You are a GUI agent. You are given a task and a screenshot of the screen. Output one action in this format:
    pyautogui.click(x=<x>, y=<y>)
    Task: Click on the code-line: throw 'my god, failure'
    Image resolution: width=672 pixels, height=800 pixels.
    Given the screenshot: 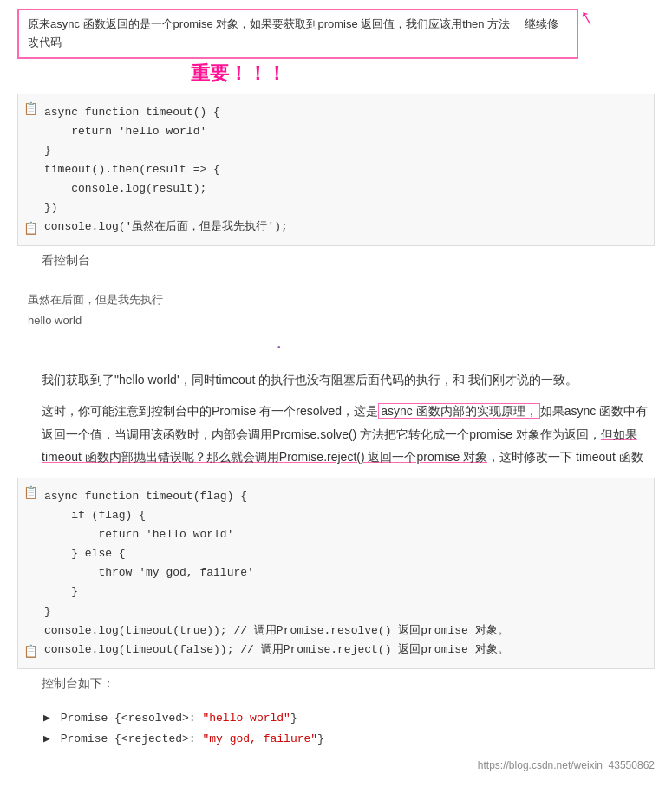 What is the action you would take?
    pyautogui.click(x=343, y=573)
    